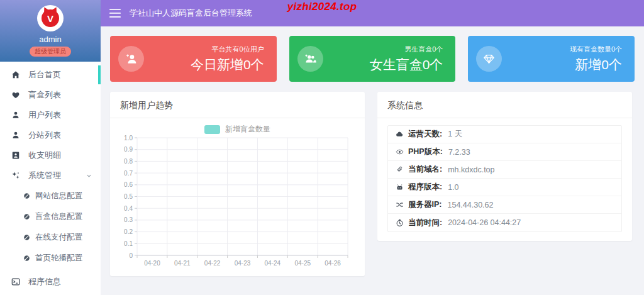 The width and height of the screenshot is (644, 295). Describe the element at coordinates (50, 39) in the screenshot. I see `username: admin` at that location.